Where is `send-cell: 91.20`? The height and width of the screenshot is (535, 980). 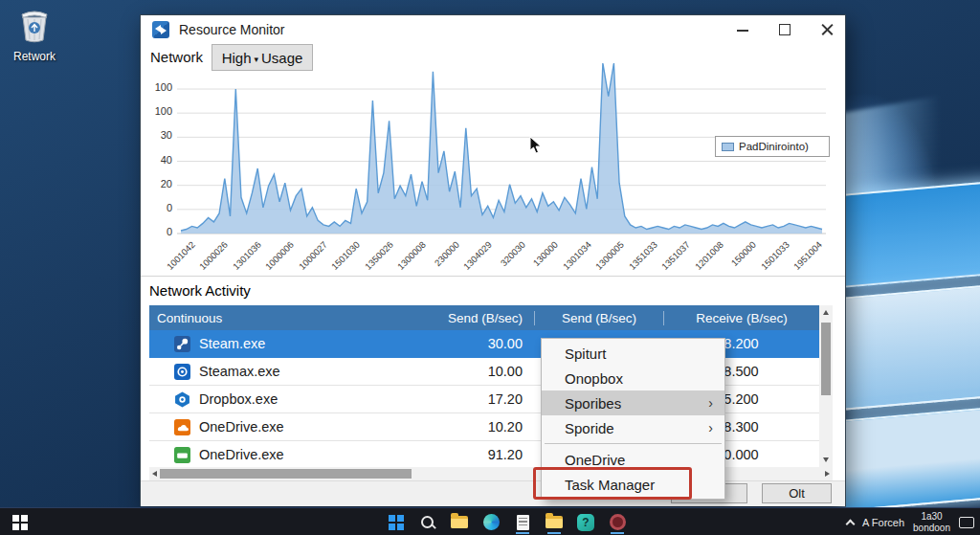
send-cell: 91.20 is located at coordinates (469, 455).